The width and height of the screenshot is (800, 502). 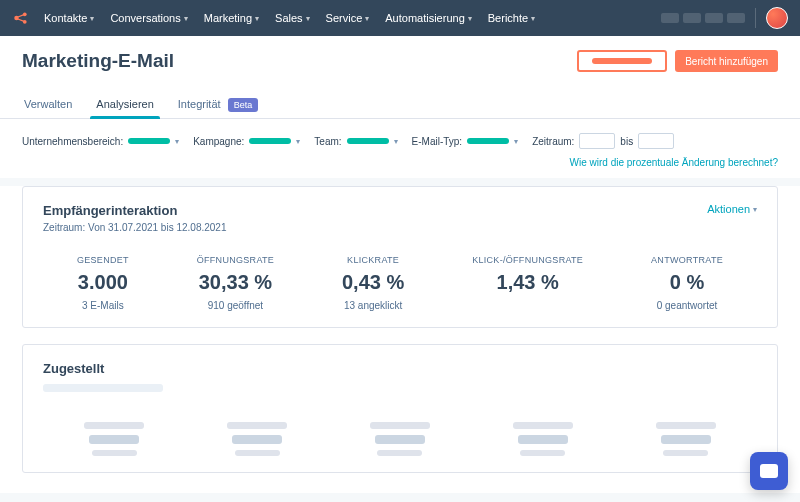 What do you see at coordinates (148, 18) in the screenshot?
I see `nav-conversations: Conversations▾` at bounding box center [148, 18].